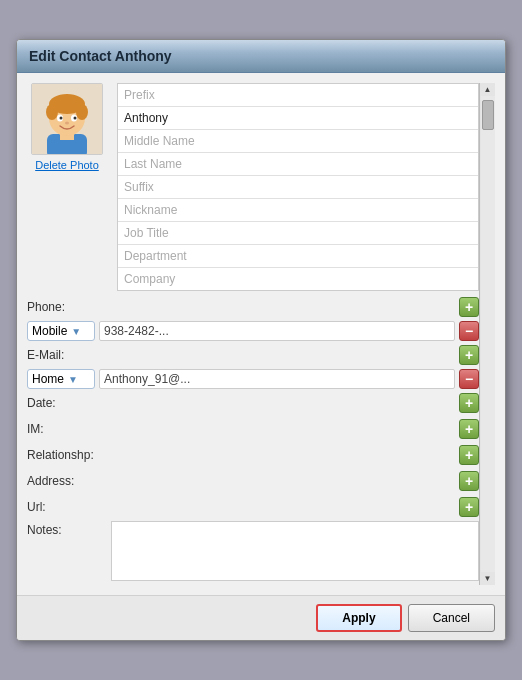  I want to click on scroll-up-arrow: ▲, so click(488, 90).